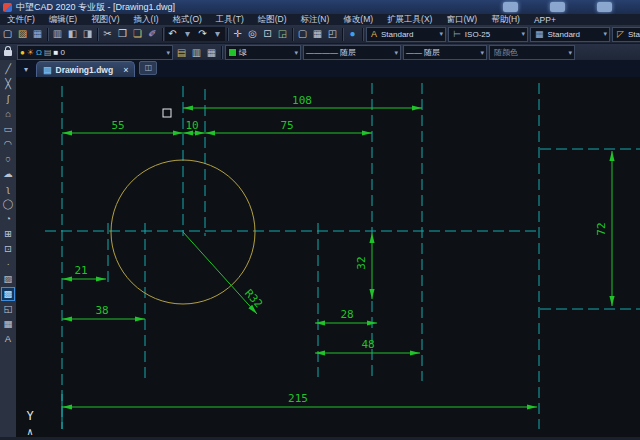 This screenshot has width=640, height=440. What do you see at coordinates (22, 34) in the screenshot?
I see `open-file-icon: ▨` at bounding box center [22, 34].